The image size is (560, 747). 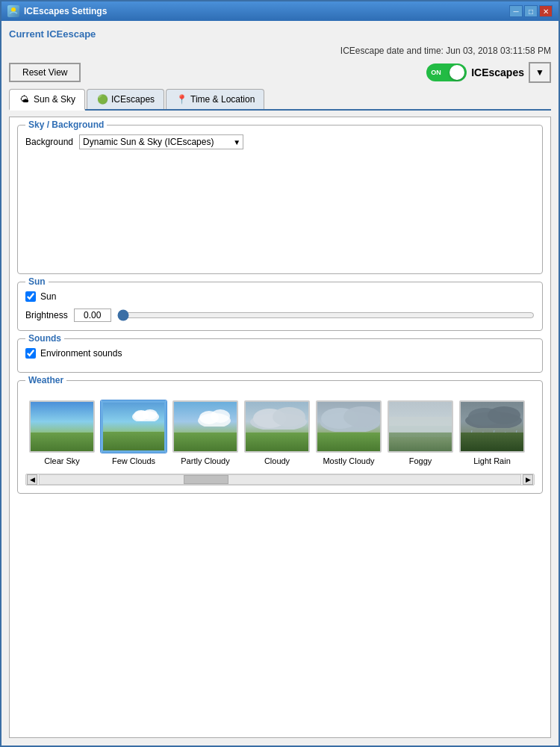 I want to click on light-rain-label: Light Rain, so click(x=492, y=461).